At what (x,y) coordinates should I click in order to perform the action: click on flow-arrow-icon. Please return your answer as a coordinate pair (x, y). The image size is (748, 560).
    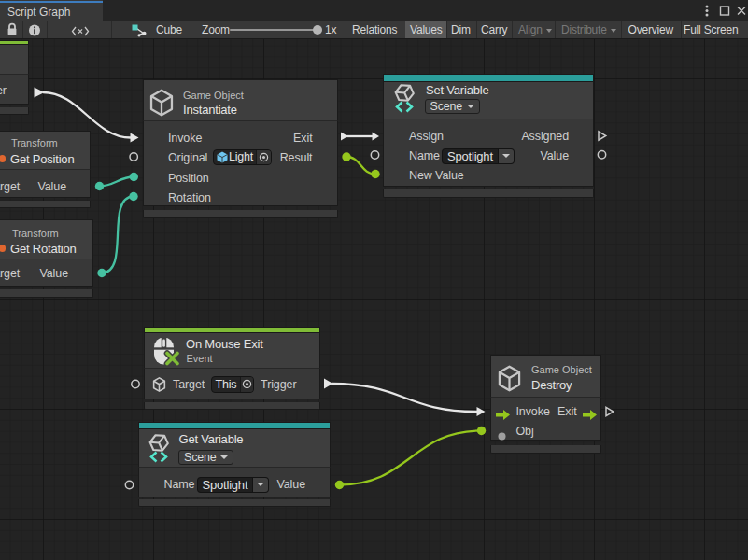
    Looking at the image, I should click on (590, 415).